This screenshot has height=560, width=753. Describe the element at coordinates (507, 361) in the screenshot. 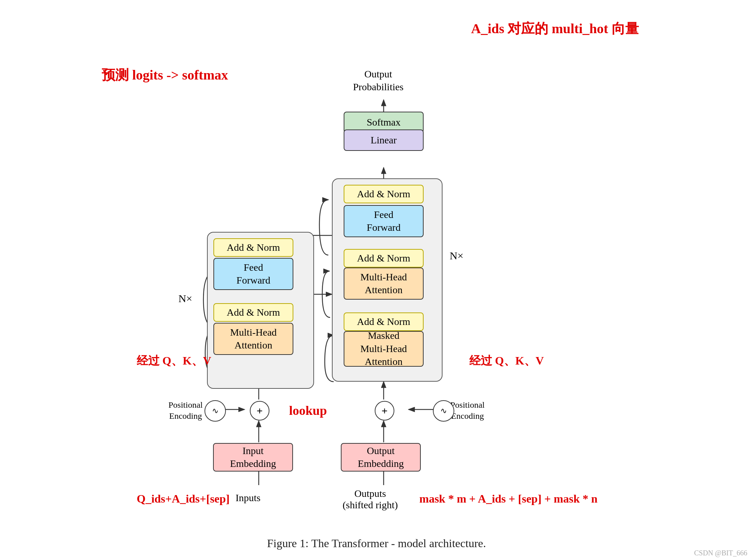

I see `q-k-v-right-annotation: 经过 Q、K、V` at that location.